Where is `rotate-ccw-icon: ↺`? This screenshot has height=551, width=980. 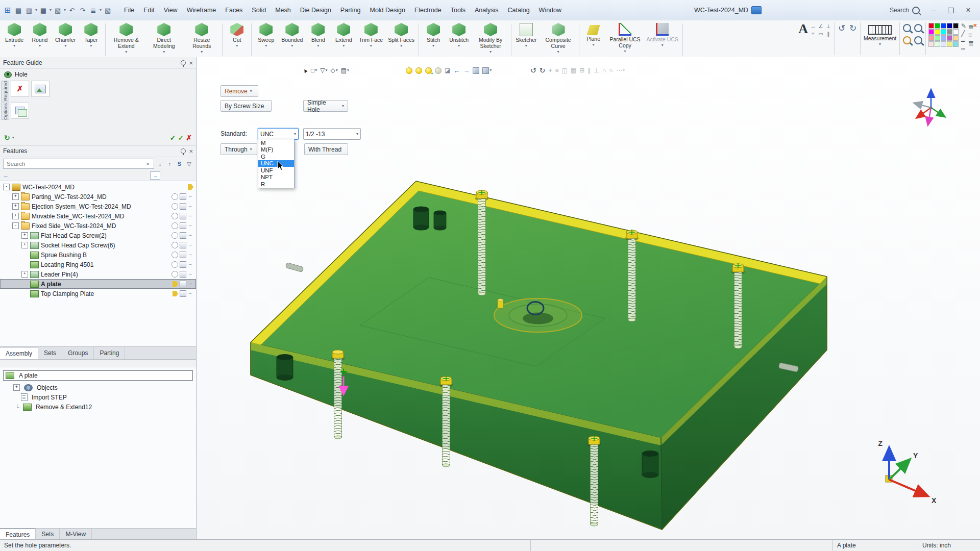 rotate-ccw-icon: ↺ is located at coordinates (842, 28).